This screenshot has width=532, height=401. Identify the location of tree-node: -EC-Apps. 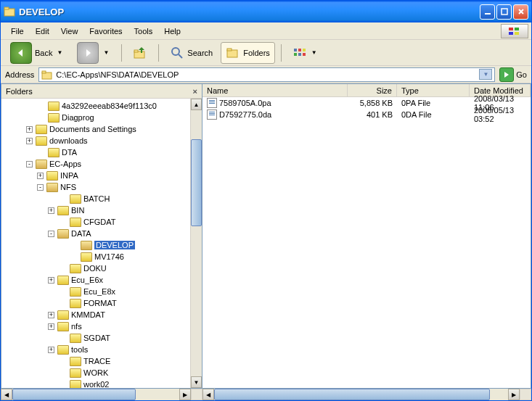
(97, 164).